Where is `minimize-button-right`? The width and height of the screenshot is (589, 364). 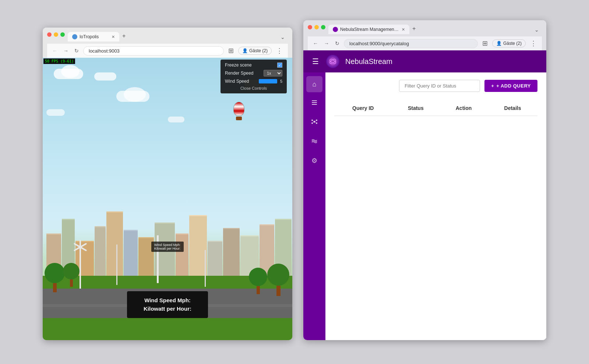 minimize-button-right is located at coordinates (317, 27).